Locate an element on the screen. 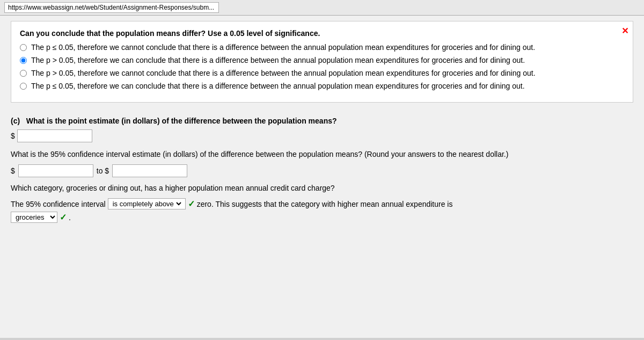 This screenshot has width=644, height=340. radio-label-3: The p > 0.05, therefore we cannot conclu… is located at coordinates (283, 73).